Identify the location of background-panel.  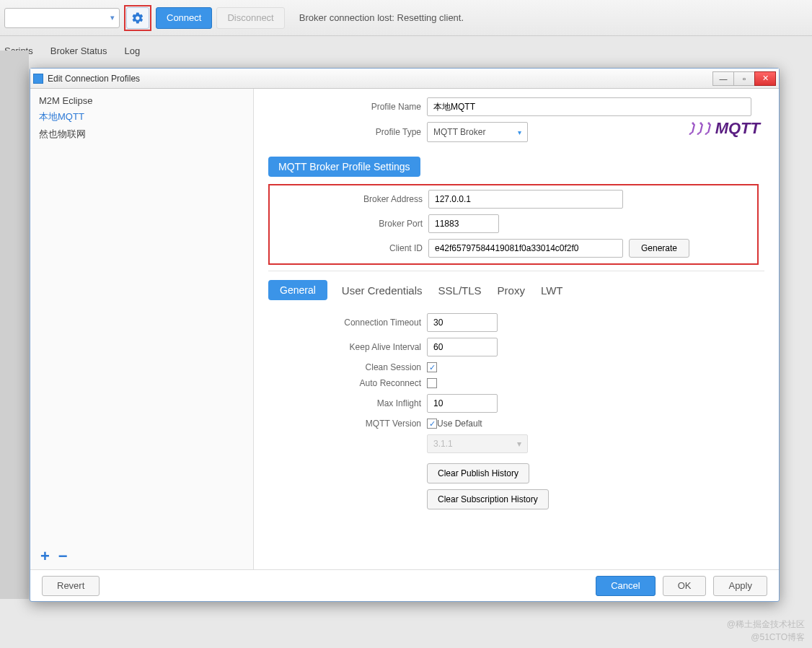
(14, 325).